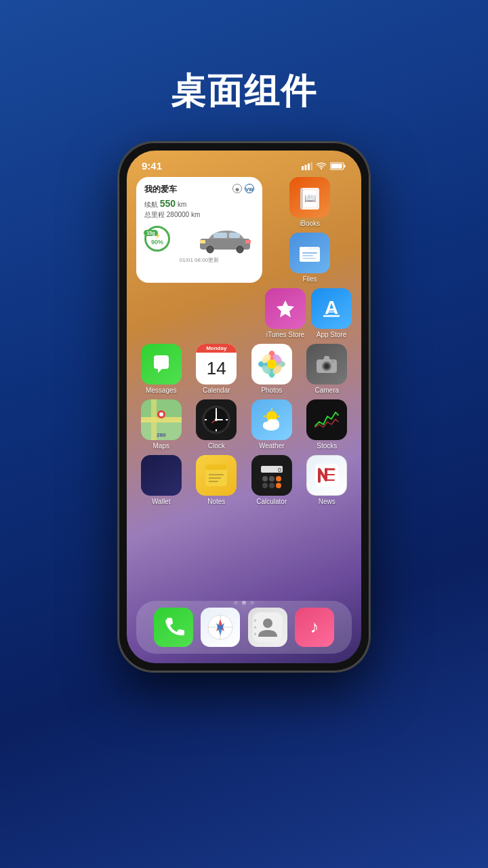 This screenshot has height=868, width=488. What do you see at coordinates (272, 369) in the screenshot?
I see `app-photos: Photos` at bounding box center [272, 369].